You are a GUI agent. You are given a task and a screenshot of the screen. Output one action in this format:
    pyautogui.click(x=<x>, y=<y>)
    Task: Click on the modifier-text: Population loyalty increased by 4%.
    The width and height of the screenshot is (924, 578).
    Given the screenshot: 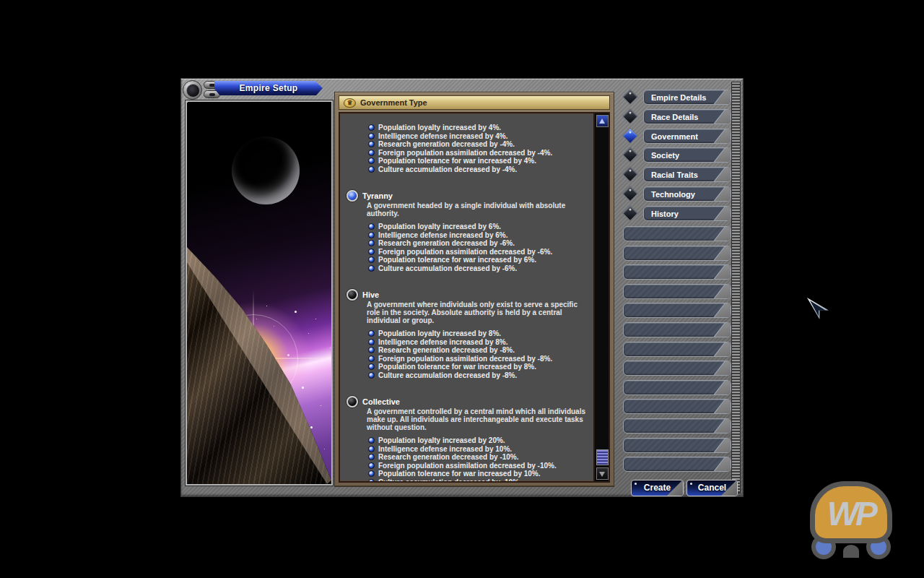 What is the action you would take?
    pyautogui.click(x=440, y=127)
    